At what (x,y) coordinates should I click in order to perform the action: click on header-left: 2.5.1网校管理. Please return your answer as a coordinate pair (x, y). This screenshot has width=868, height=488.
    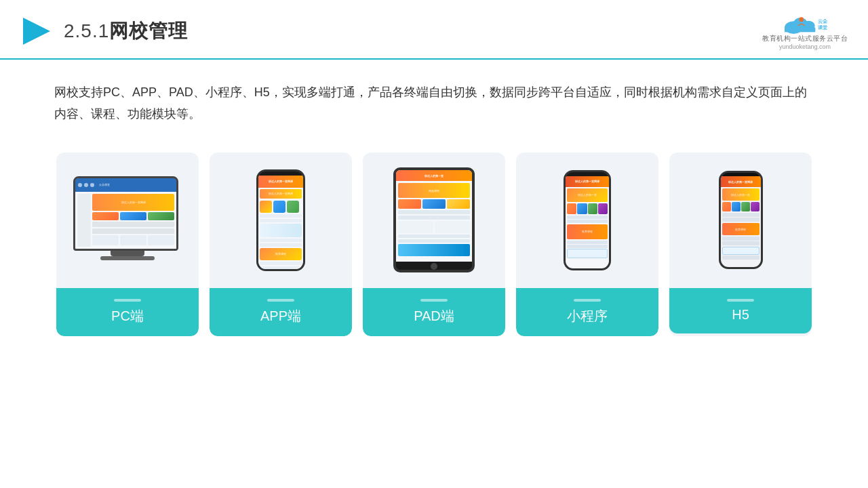
    Looking at the image, I should click on (104, 31).